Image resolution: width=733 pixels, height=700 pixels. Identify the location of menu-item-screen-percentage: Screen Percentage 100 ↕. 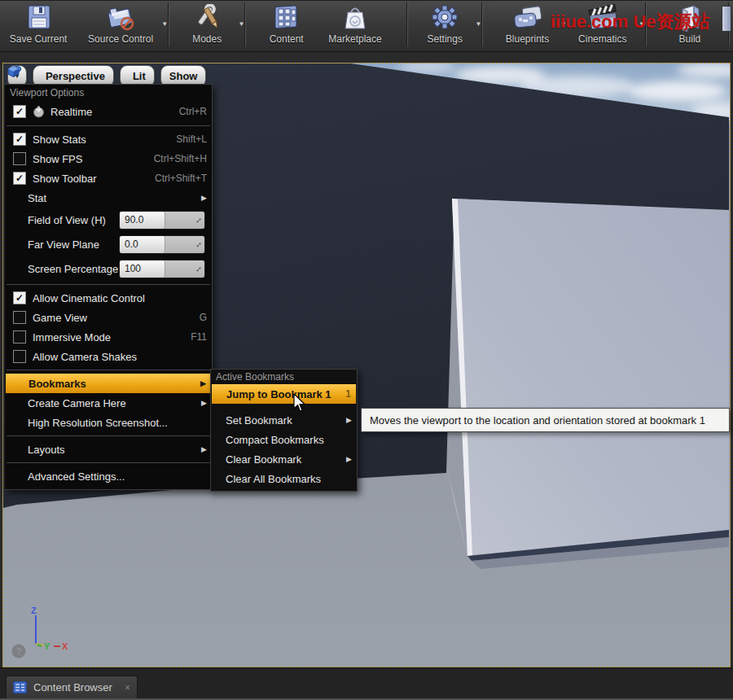
(108, 269).